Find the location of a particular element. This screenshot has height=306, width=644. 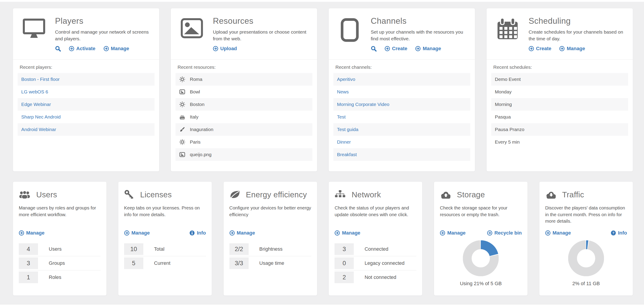

recent-players-list: Boston - First floor LG webOS 6 Edge Web… is located at coordinates (86, 104).